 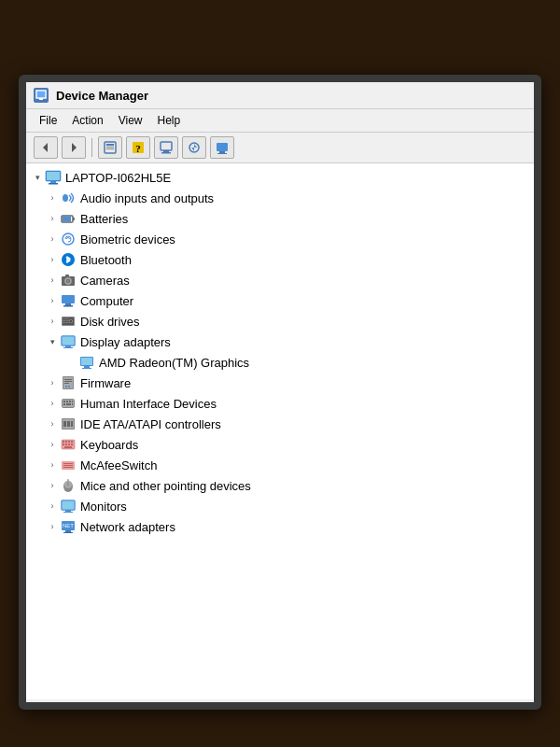 I want to click on computer-expander: ›, so click(x=52, y=301).